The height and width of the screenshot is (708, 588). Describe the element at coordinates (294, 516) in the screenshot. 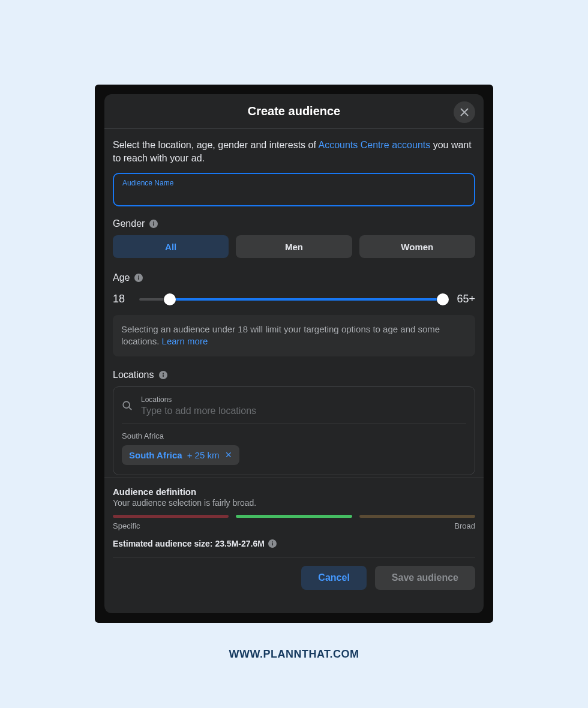

I see `bar-mid` at that location.